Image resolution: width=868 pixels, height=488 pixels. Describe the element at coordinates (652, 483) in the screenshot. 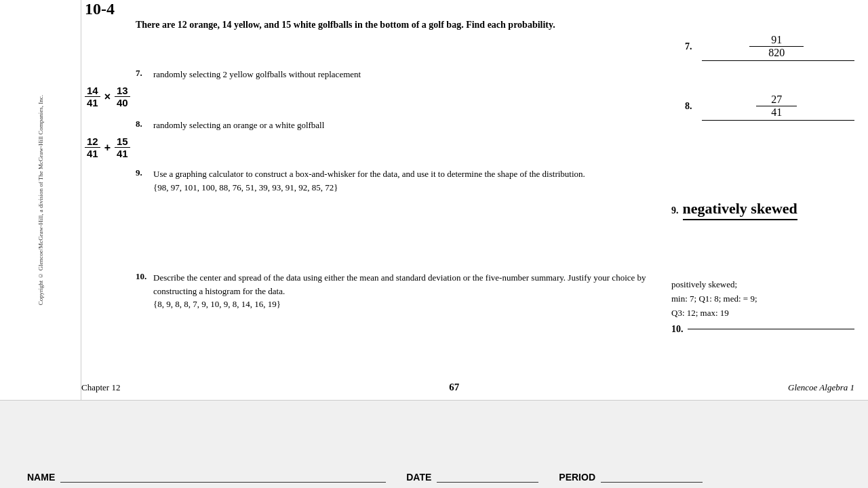

I see `period-input-line` at that location.